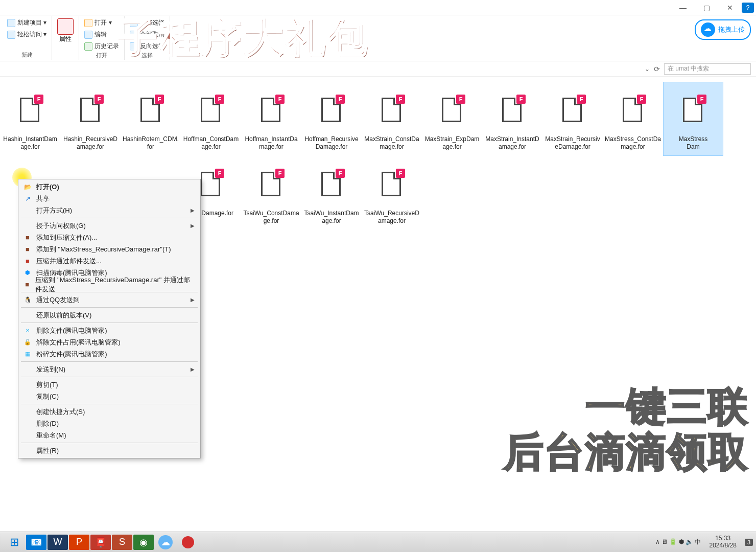 The height and width of the screenshot is (552, 756). I want to click on menu-item: 创建快捷方式(S), so click(109, 412).